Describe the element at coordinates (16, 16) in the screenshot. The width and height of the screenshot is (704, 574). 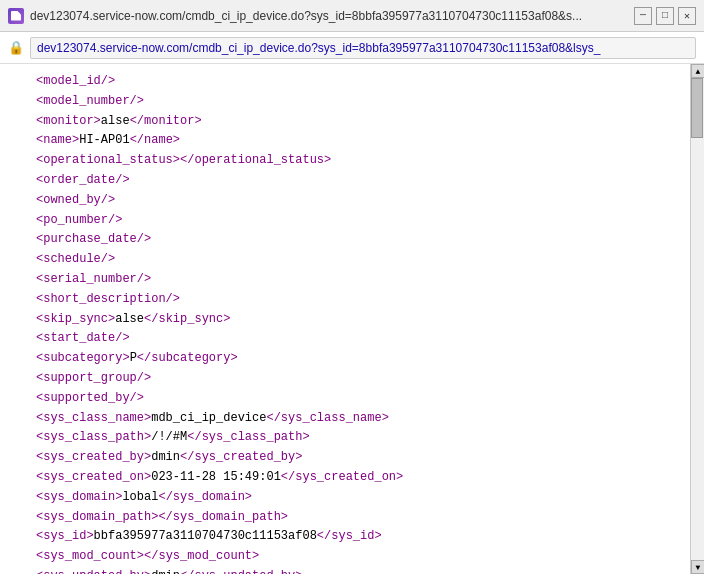
I see `favicon` at that location.